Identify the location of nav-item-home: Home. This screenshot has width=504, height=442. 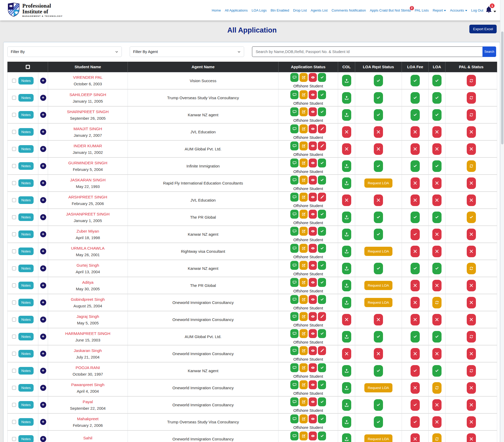
(216, 10).